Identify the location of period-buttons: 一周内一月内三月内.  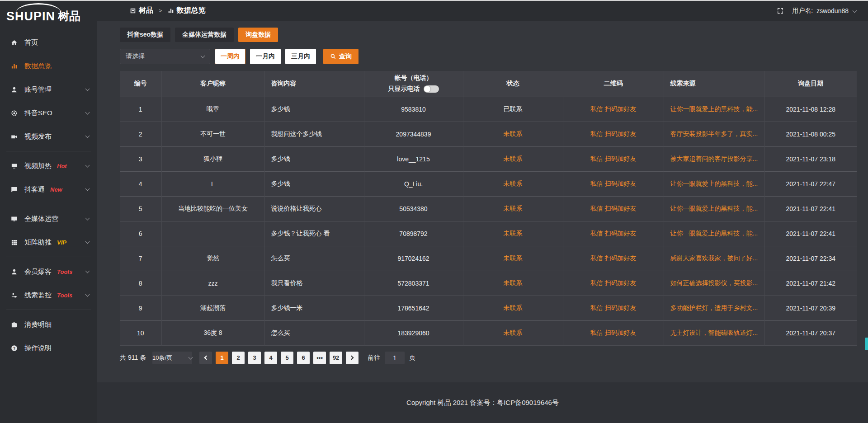
(263, 56).